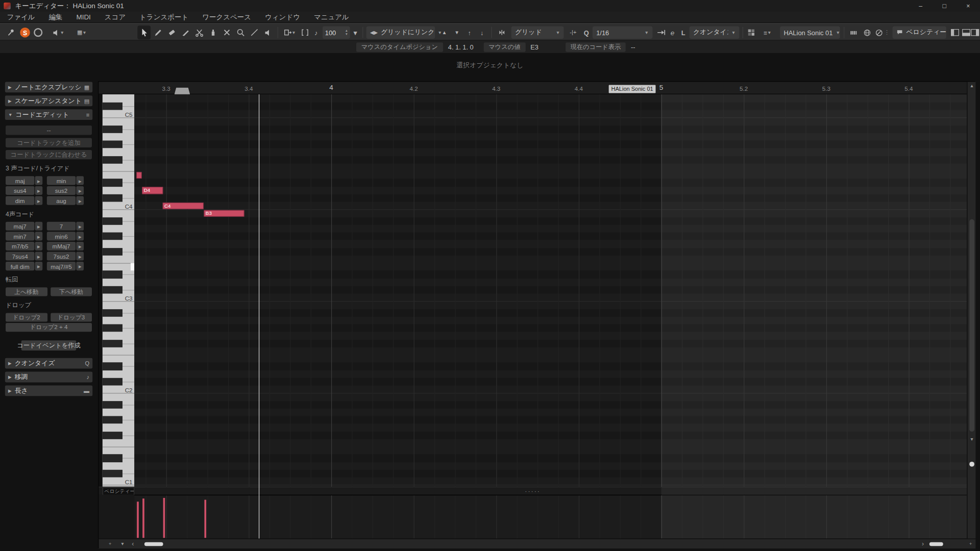 The image size is (980, 551). Describe the element at coordinates (946, 544) in the screenshot. I see `hzoom-slider` at that location.